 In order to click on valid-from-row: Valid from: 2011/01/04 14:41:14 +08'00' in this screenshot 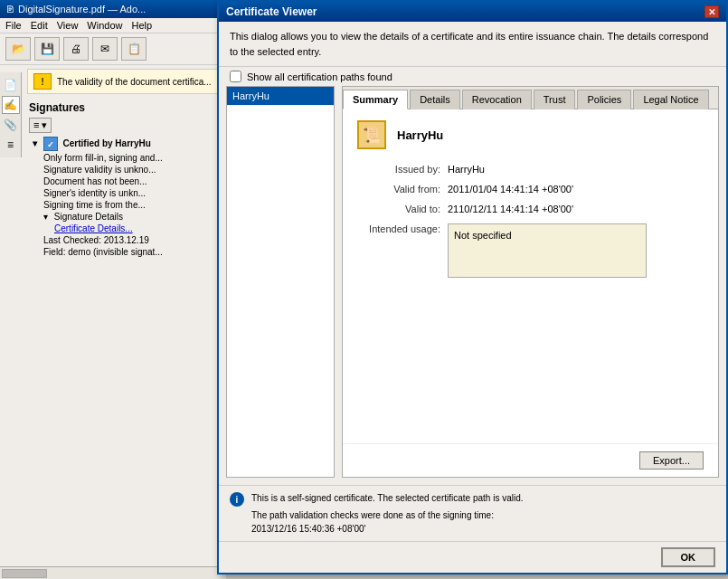, I will do `click(530, 189)`.